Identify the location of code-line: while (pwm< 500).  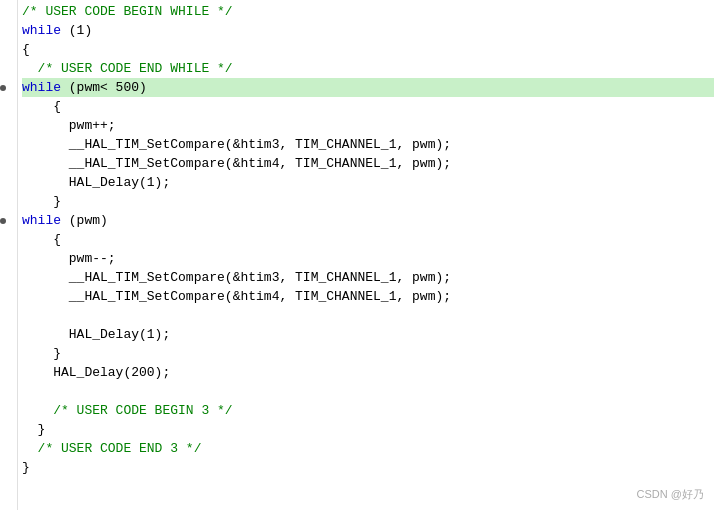
(368, 88).